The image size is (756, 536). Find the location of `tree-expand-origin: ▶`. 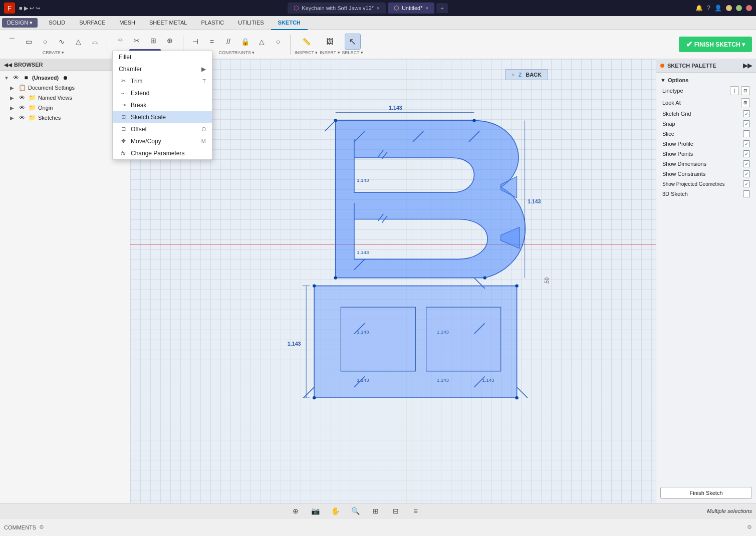

tree-expand-origin: ▶ is located at coordinates (13, 108).